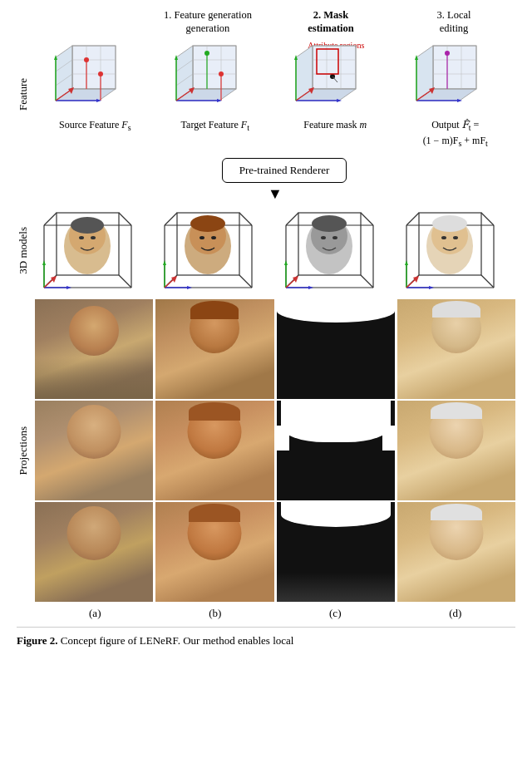 This screenshot has height=778, width=532. Describe the element at coordinates (37, 640) in the screenshot. I see `figure-caption-prefix: Figure 2.` at that location.